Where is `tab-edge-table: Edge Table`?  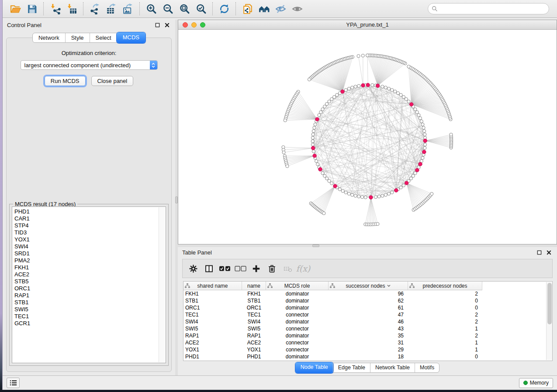 tab-edge-table: Edge Table is located at coordinates (351, 368).